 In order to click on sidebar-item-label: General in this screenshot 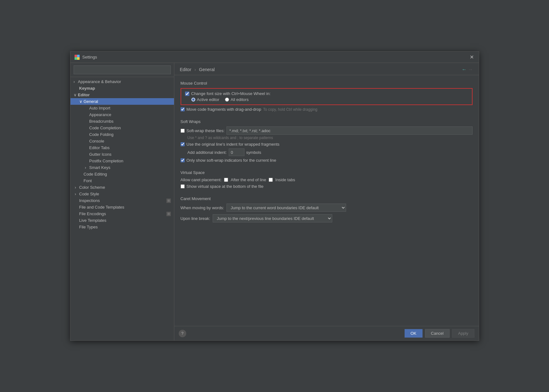, I will do `click(127, 101)`.